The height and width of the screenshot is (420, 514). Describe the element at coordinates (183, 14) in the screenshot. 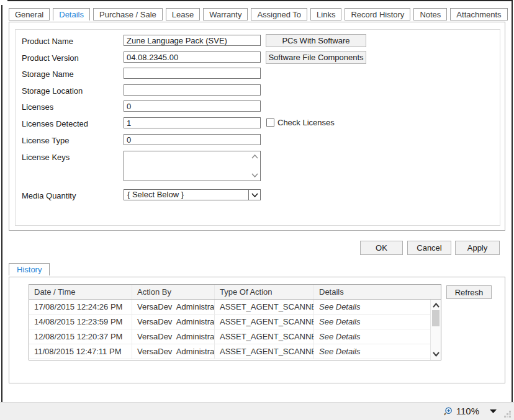

I see `tab-lease: Lease` at that location.